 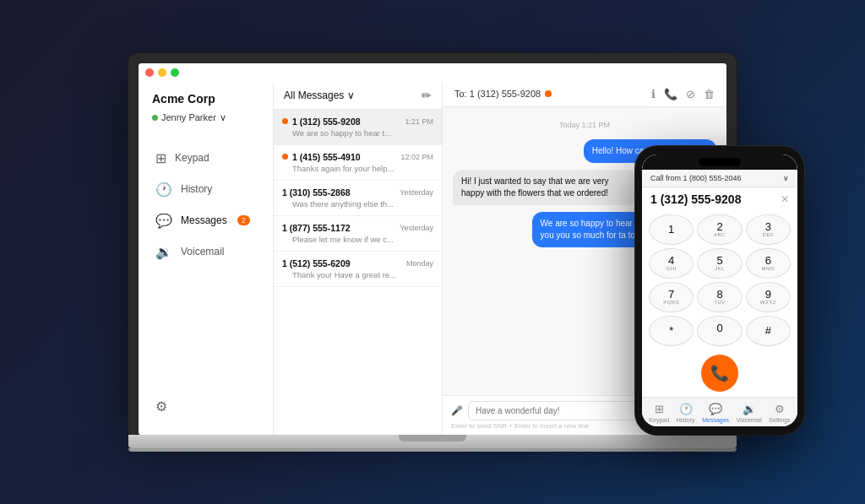 What do you see at coordinates (206, 407) in the screenshot?
I see `settings-button: ⚙` at bounding box center [206, 407].